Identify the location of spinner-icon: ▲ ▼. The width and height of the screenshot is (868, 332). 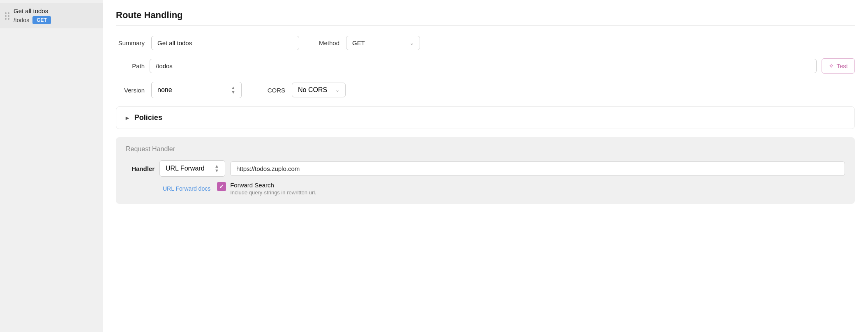
(233, 90).